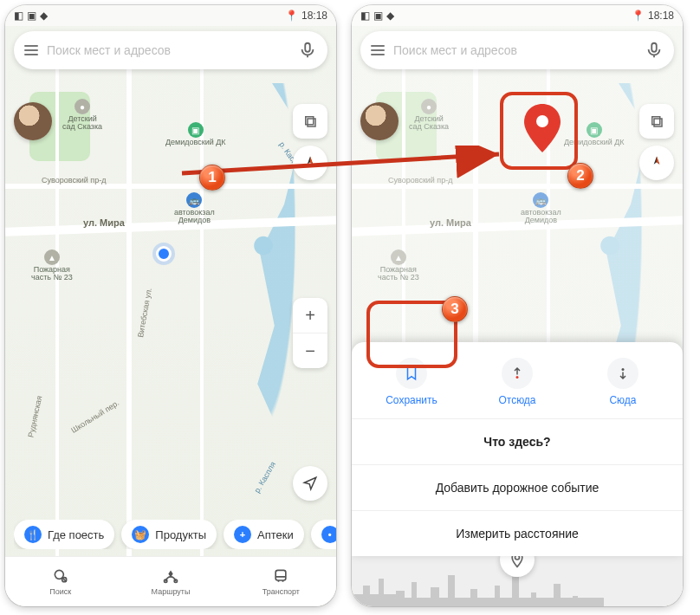 The width and height of the screenshot is (700, 615). What do you see at coordinates (64, 534) in the screenshot?
I see `chip-food: 🍴Где поесть` at bounding box center [64, 534].